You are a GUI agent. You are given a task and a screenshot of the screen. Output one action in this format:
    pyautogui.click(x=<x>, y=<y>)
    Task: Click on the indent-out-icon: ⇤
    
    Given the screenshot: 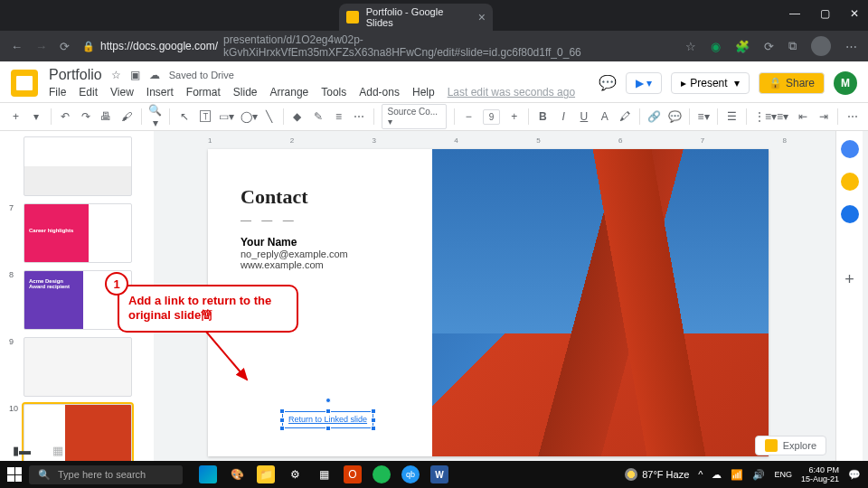 What is the action you would take?
    pyautogui.click(x=803, y=117)
    